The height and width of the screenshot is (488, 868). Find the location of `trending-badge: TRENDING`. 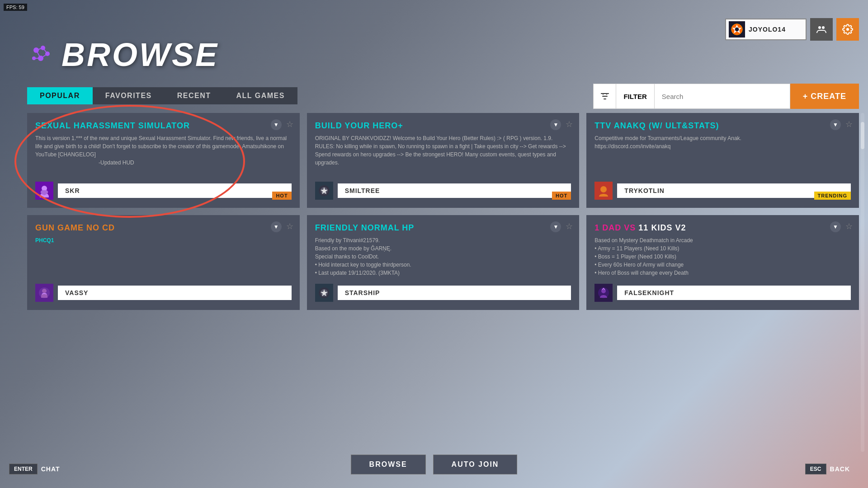

trending-badge: TRENDING is located at coordinates (833, 196).